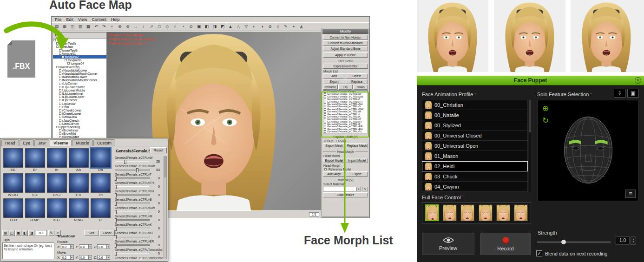  I want to click on morph-list-button: Replace, so click(357, 82).